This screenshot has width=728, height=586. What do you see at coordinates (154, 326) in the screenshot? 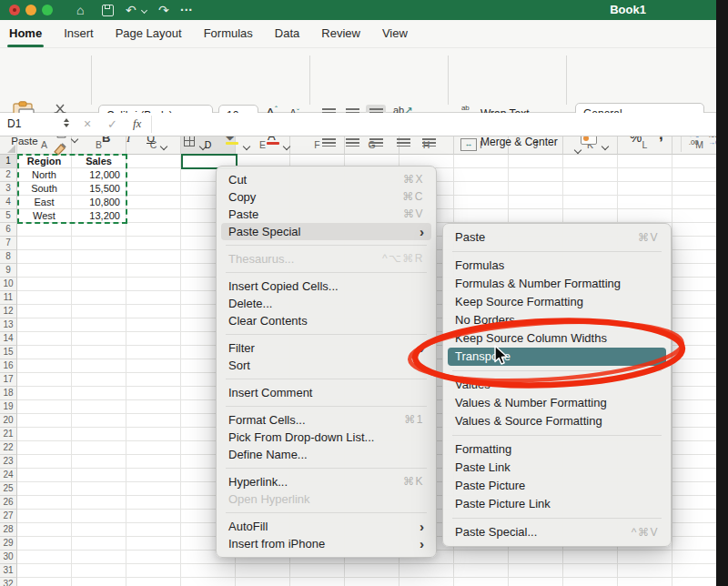
I see `cell-c13` at bounding box center [154, 326].